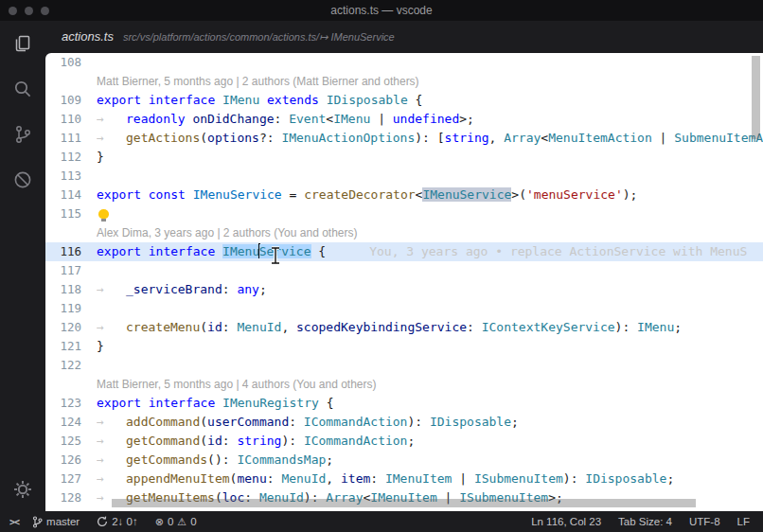  What do you see at coordinates (45, 11) in the screenshot?
I see `maximize-button` at bounding box center [45, 11].